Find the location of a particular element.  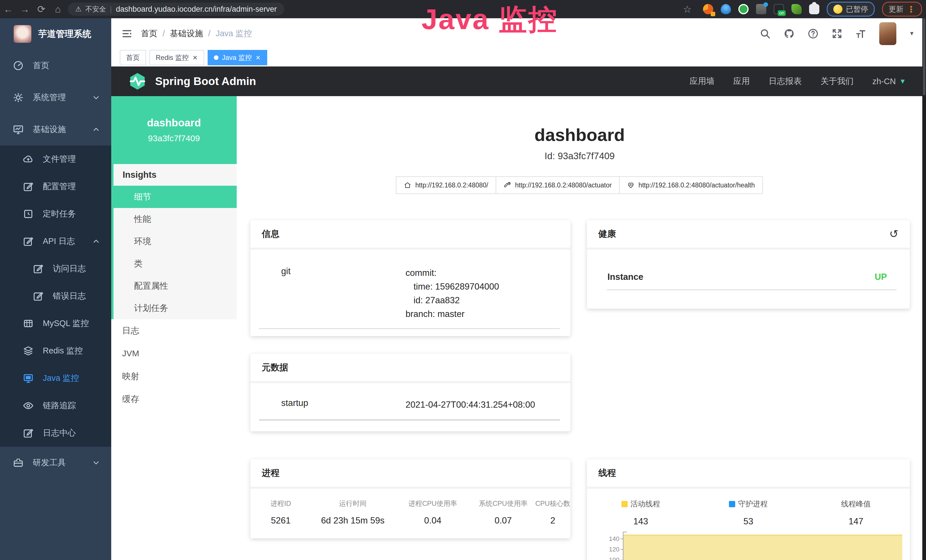

y-tick-120: 120 is located at coordinates (610, 549).